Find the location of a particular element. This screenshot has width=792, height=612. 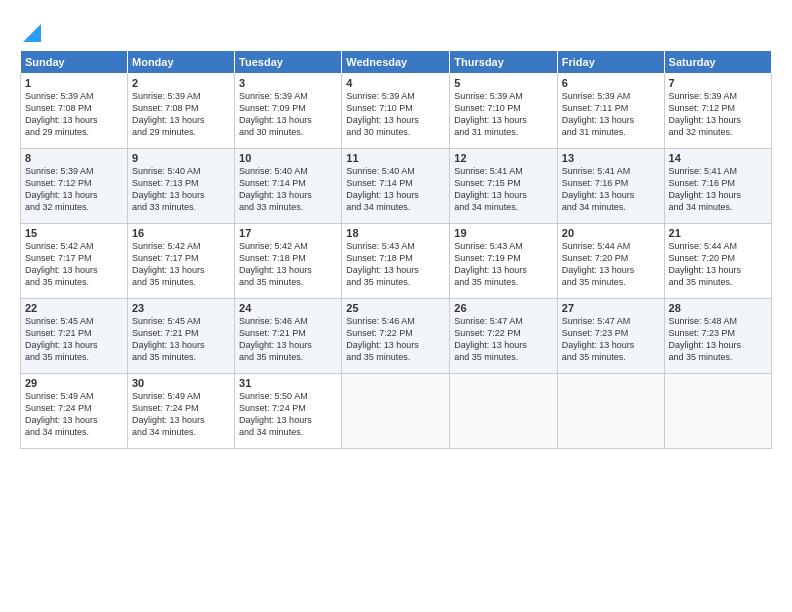

day-number: 28 is located at coordinates (718, 308).